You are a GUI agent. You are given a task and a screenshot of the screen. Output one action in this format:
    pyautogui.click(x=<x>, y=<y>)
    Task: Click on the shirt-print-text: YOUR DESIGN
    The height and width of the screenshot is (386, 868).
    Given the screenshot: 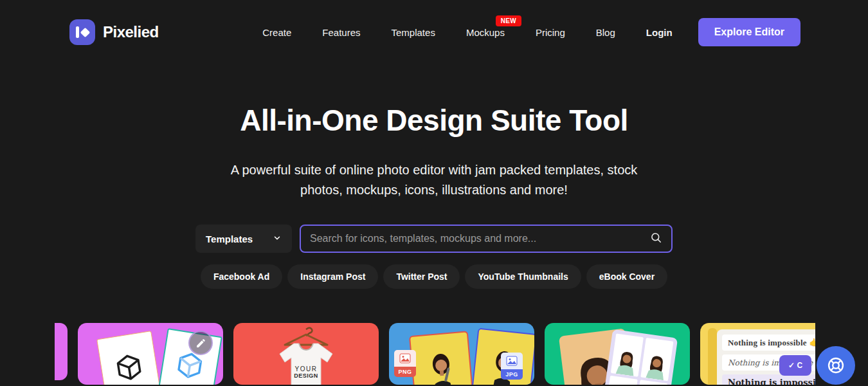 What is the action you would take?
    pyautogui.click(x=306, y=372)
    